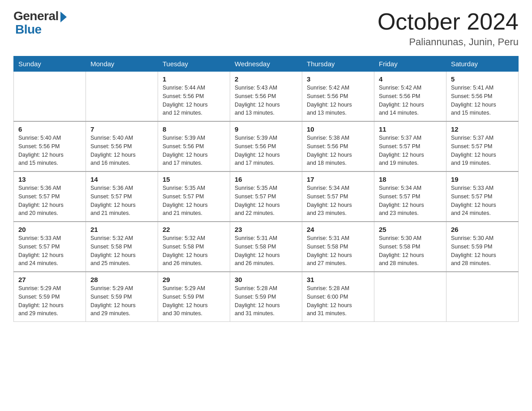 The width and height of the screenshot is (532, 411). What do you see at coordinates (339, 297) in the screenshot?
I see `calendar-cell: 31Sunrise: 5:28 AM Sunset: 6:00 PM Dayli…` at bounding box center [339, 297].